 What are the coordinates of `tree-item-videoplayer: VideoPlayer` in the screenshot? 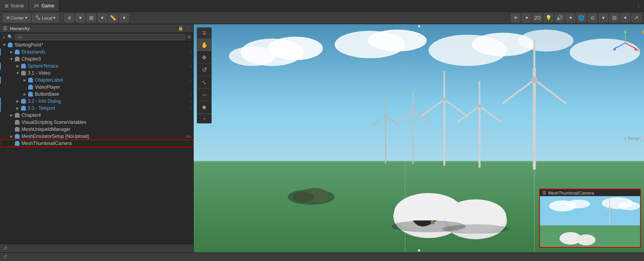 It's located at (97, 87).